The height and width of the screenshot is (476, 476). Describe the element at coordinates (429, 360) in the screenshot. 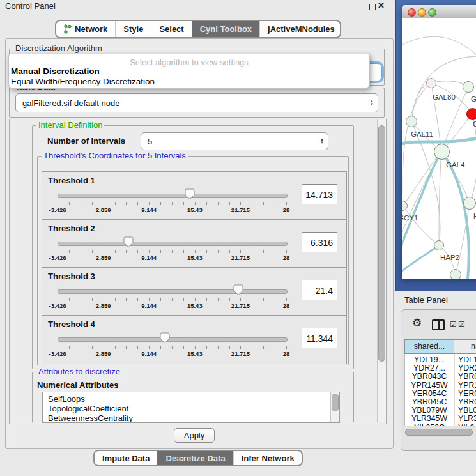

I see `cell-shared-name: YDL19...` at that location.